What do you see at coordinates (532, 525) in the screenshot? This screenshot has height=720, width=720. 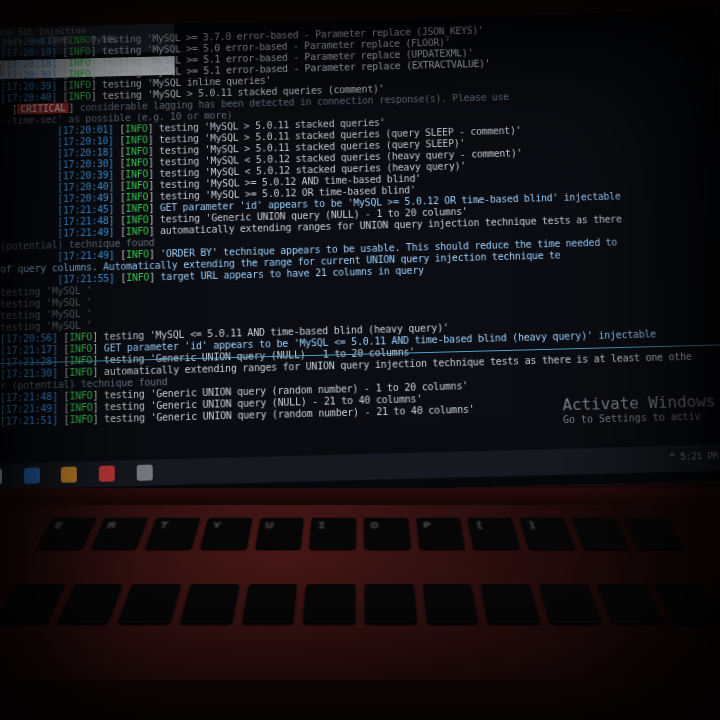 I see `key-label: ]` at bounding box center [532, 525].